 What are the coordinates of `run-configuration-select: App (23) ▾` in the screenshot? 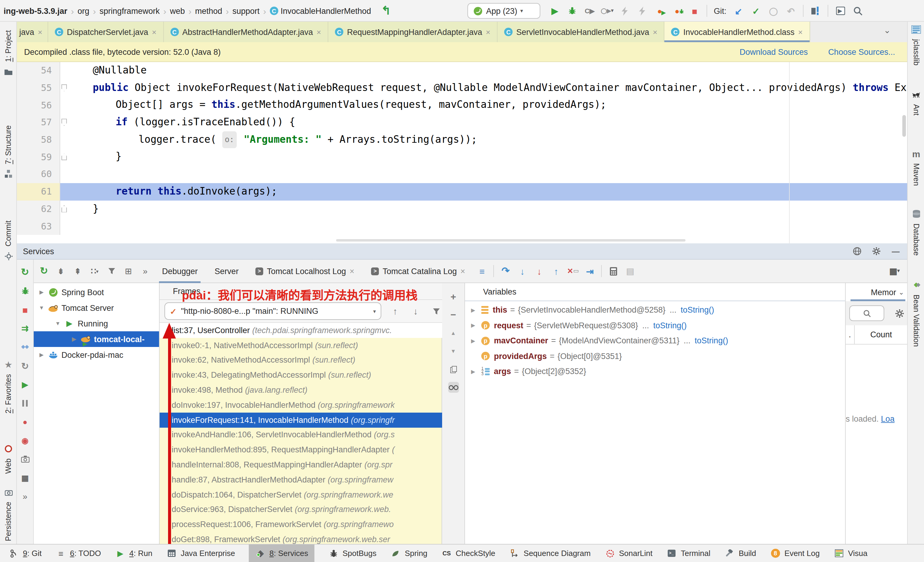 It's located at (504, 11).